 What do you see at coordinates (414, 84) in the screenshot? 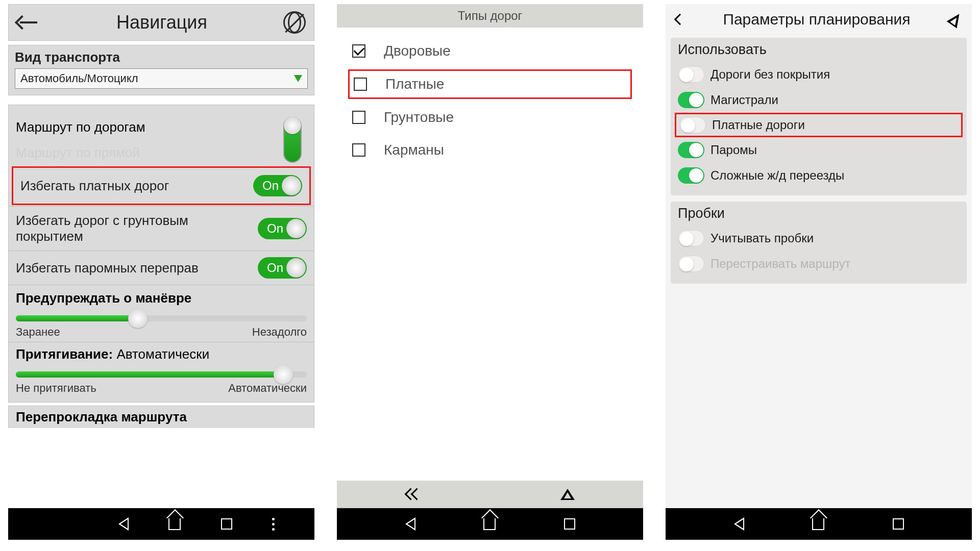
I see `road-type-label: Платные` at bounding box center [414, 84].